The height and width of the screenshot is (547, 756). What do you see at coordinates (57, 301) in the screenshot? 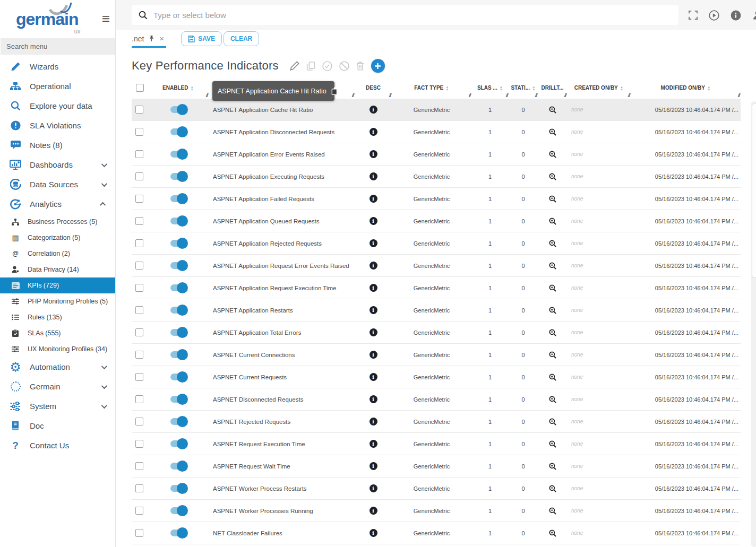
I see `sidebar-item-php-monitoring-profiles: PHP Monitoring Profiles (5)` at bounding box center [57, 301].